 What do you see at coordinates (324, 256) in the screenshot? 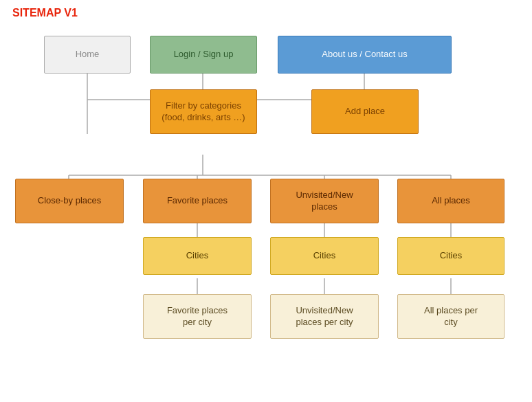
I see `cities2-node: Cities` at bounding box center [324, 256].